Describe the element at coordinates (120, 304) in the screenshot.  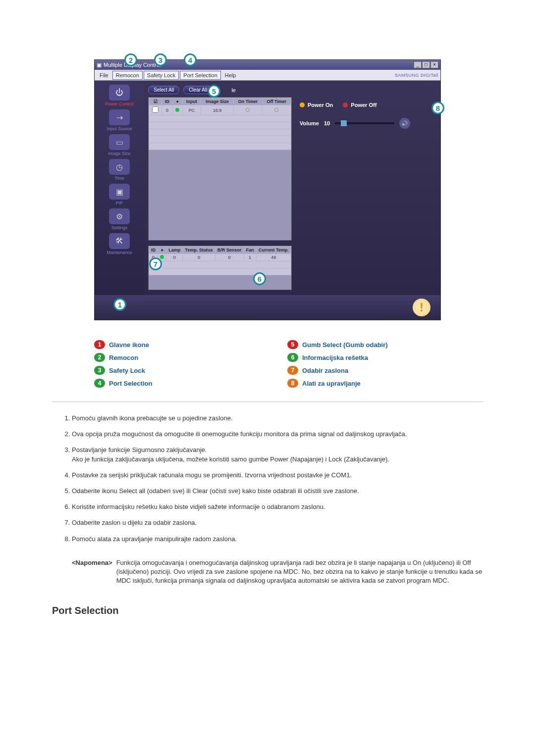
I see `callout-1: 1` at that location.